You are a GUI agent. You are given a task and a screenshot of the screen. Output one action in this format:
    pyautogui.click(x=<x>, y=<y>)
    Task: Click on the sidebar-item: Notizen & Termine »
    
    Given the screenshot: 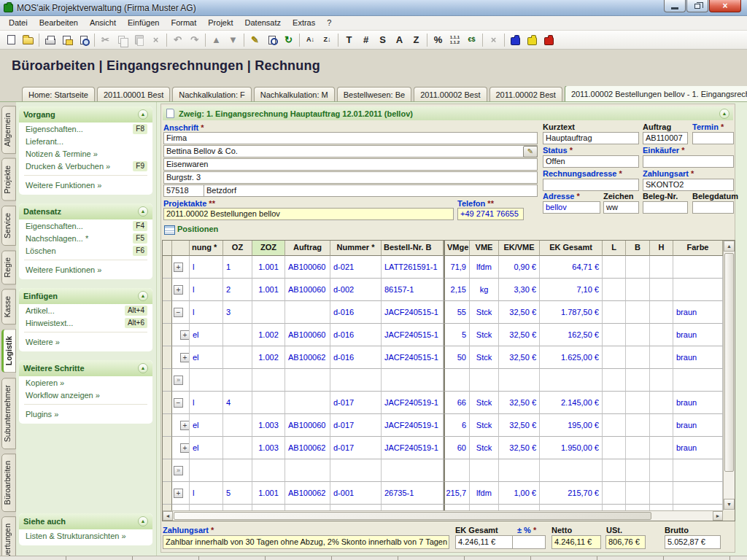 What is the action you would take?
    pyautogui.click(x=86, y=153)
    